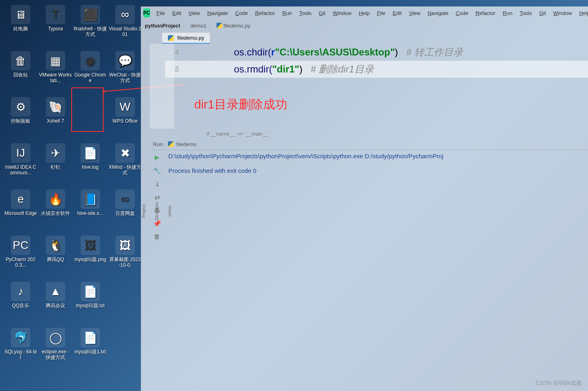 Image resolution: width=588 pixels, height=391 pixels. Describe the element at coordinates (21, 164) in the screenshot. I see `desktop-icon: IJIntelliJ IDEA Communi...` at that location.